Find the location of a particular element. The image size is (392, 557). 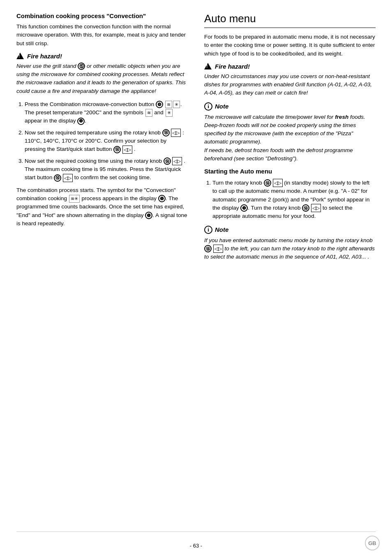

star-symbol: ✳ is located at coordinates (169, 113).